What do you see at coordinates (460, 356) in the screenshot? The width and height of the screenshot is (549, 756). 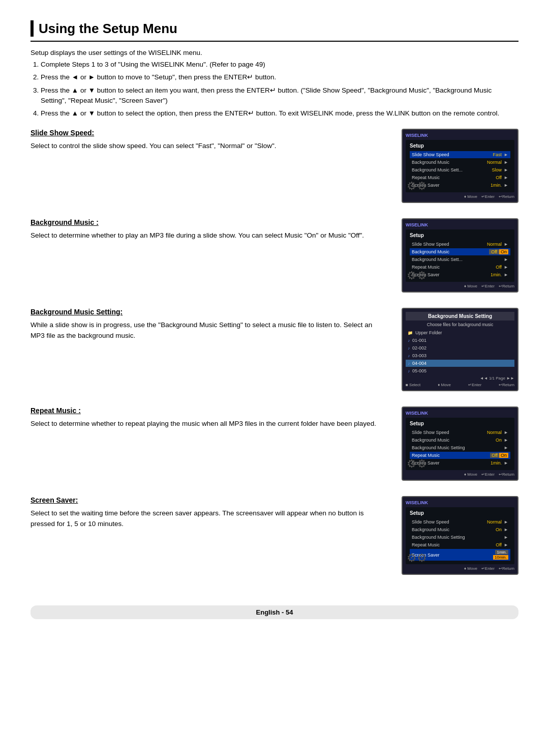 I see `bms-item-3: ♪ 03-003` at bounding box center [460, 356].